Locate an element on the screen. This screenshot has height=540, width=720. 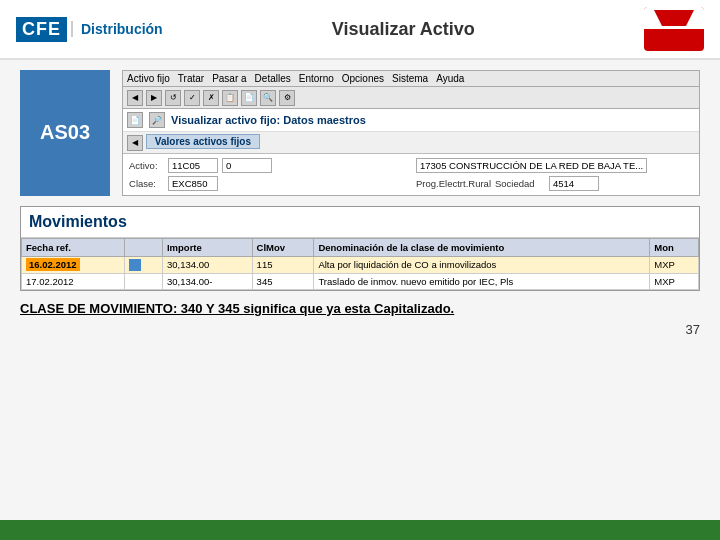
toolbar-btn-3: 📋 is located at coordinates (230, 98).